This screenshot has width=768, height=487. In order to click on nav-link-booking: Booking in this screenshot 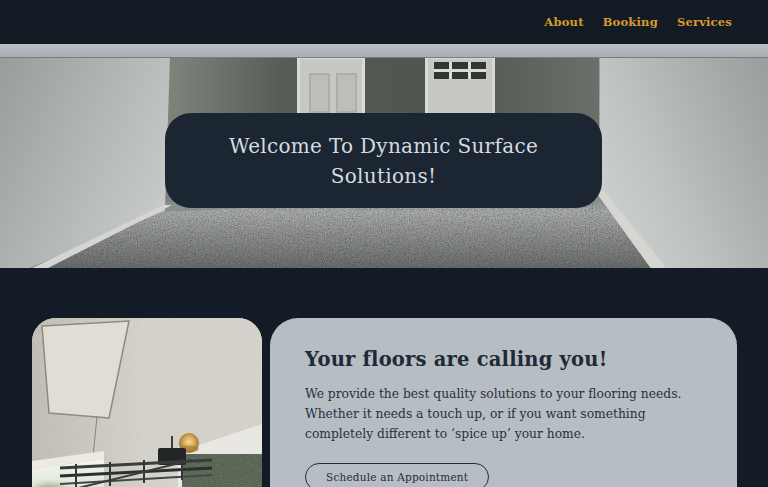, I will do `click(630, 22)`.